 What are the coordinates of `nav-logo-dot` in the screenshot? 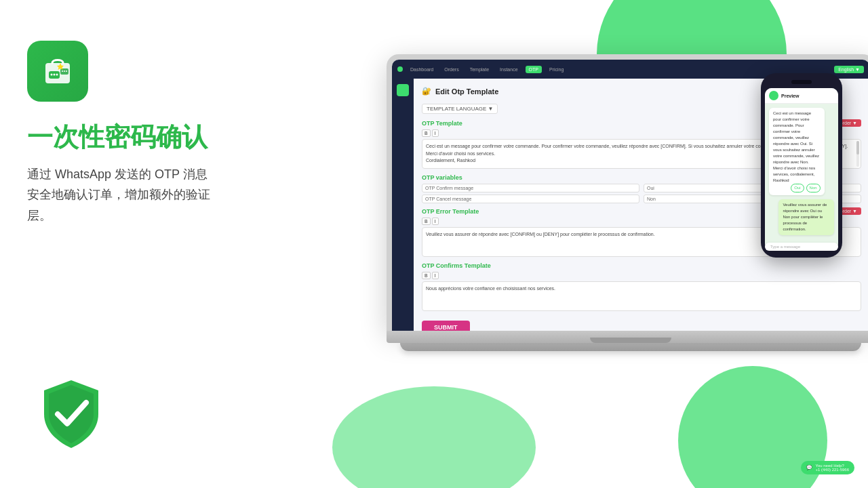 It's located at (400, 69).